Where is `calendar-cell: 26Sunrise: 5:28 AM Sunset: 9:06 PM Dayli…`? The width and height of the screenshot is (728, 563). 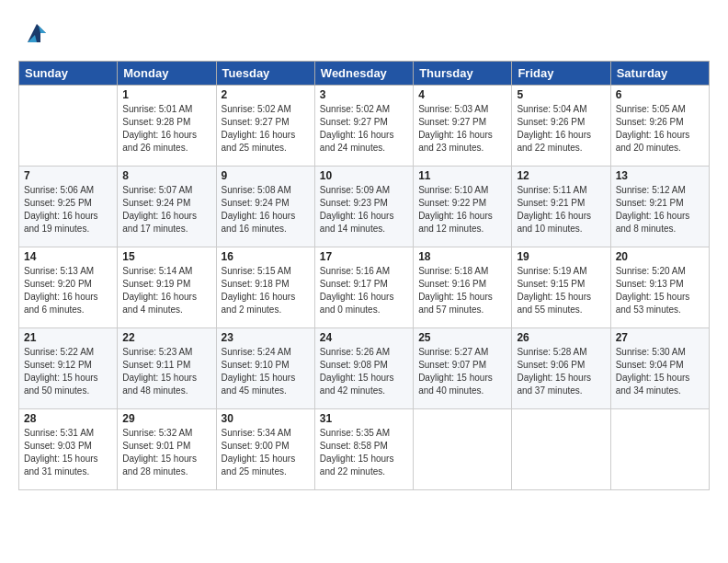 calendar-cell: 26Sunrise: 5:28 AM Sunset: 9:06 PM Dayli… is located at coordinates (561, 369).